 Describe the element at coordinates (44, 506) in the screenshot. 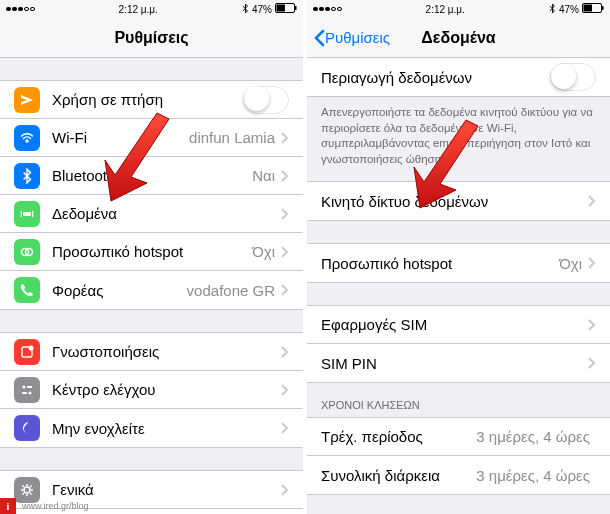

I see `footer: i www.ired.gr/blog` at that location.